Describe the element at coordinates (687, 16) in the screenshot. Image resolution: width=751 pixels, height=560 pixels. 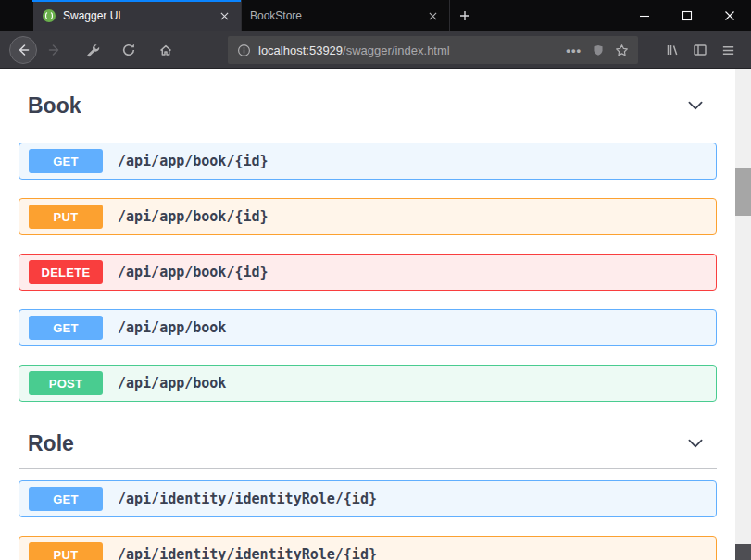
I see `maximize-button` at that location.